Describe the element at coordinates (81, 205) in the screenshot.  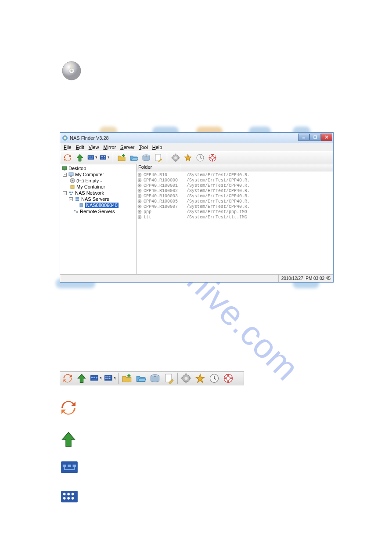
I see `server-icon` at that location.